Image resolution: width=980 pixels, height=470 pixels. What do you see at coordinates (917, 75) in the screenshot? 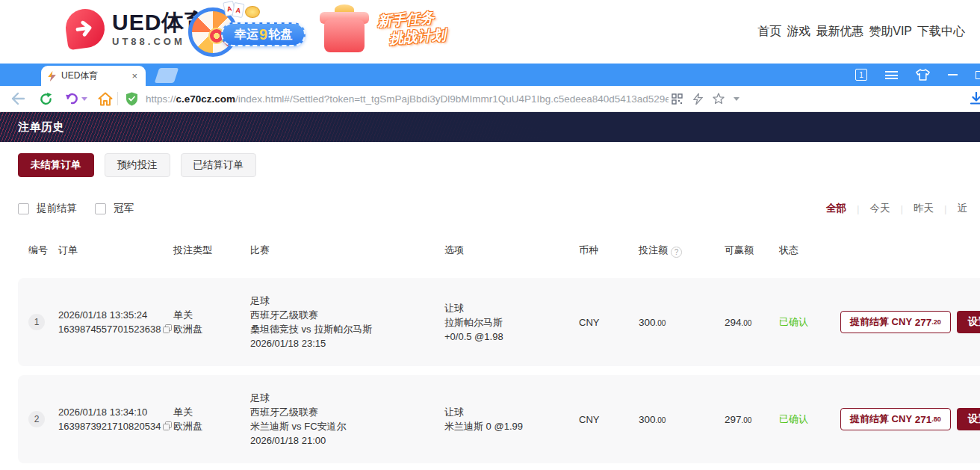
I see `window-controls: 1` at bounding box center [917, 75].